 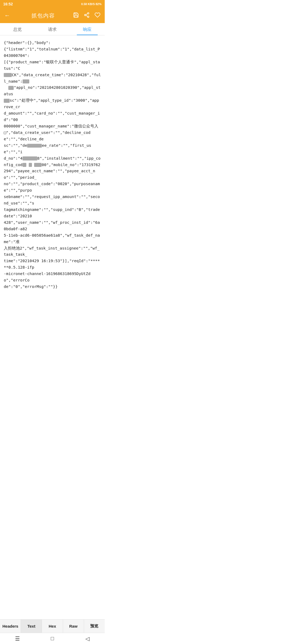 What do you see at coordinates (8, 4) in the screenshot?
I see `status-time: 16:52` at bounding box center [8, 4].